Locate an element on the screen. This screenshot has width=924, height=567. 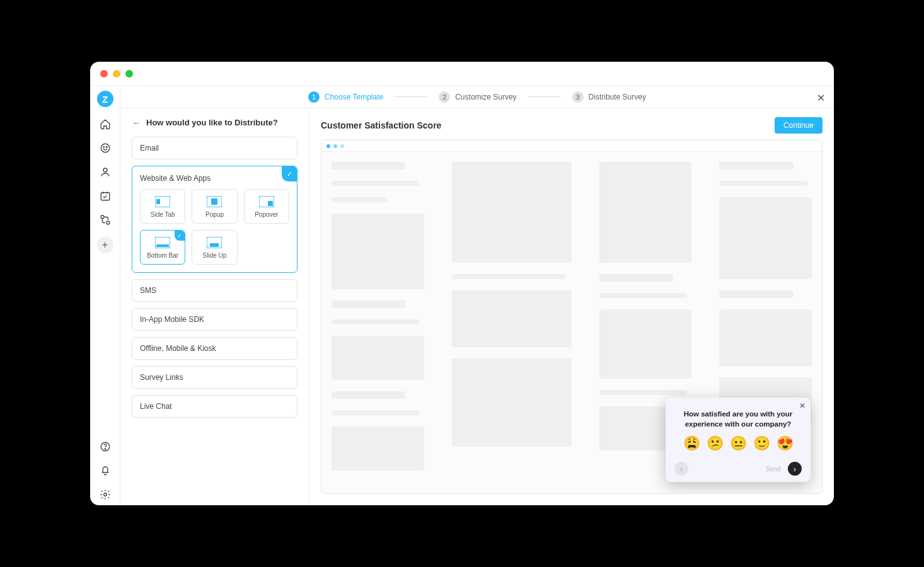
channel-links: Survey Links is located at coordinates (214, 377).